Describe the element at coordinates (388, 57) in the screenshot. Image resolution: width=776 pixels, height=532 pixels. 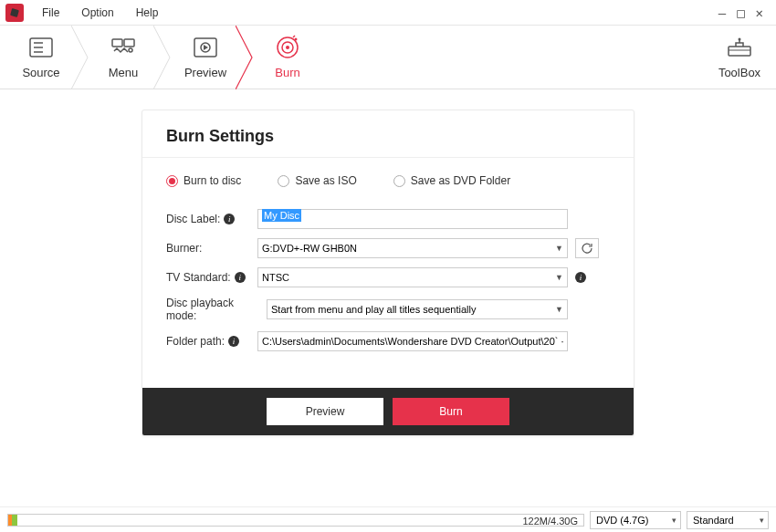
I see `step-tabs: Source Menu Preview Burn ToolBox` at that location.